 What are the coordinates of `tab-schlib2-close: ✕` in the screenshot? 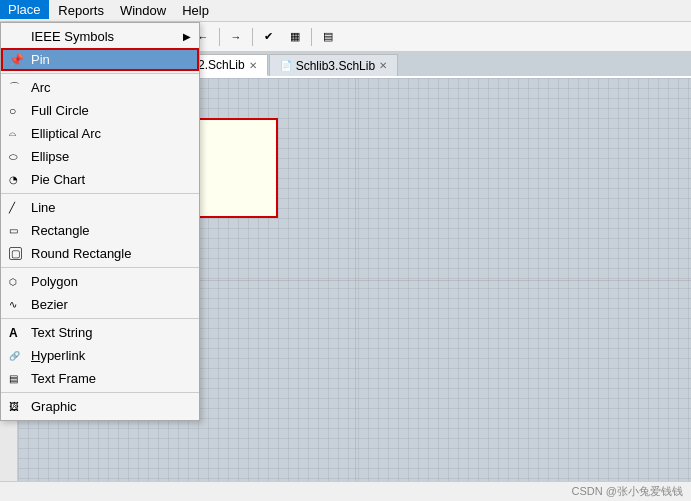 It's located at (253, 66).